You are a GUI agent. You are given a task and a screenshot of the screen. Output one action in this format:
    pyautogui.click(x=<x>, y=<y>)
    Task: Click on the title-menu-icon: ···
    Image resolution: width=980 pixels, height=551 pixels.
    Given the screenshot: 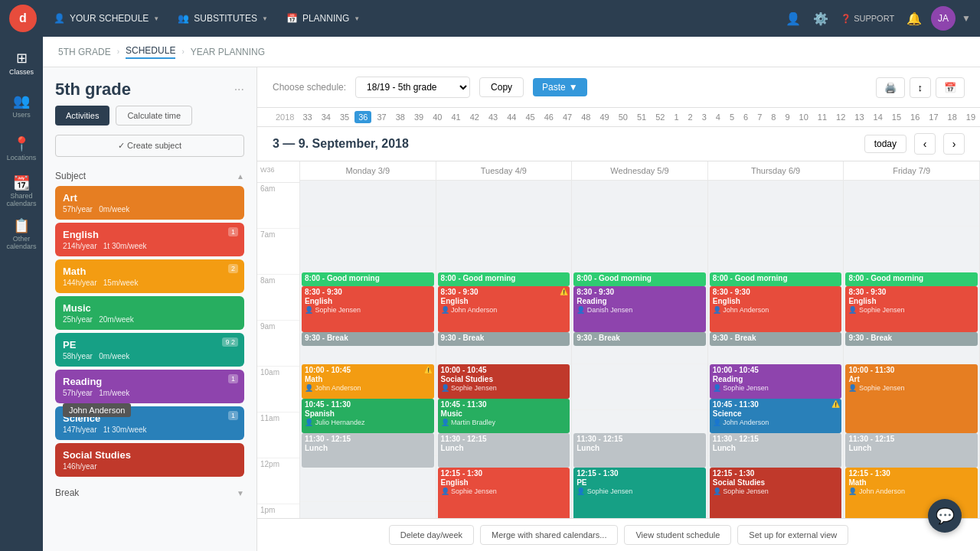 What is the action you would take?
    pyautogui.click(x=239, y=90)
    